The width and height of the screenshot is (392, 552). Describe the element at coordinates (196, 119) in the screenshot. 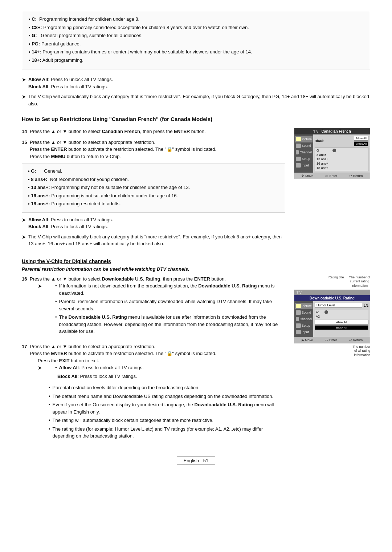

I see `section-canadian-heading: How to Set up Restrictions Using "Canadi…` at that location.